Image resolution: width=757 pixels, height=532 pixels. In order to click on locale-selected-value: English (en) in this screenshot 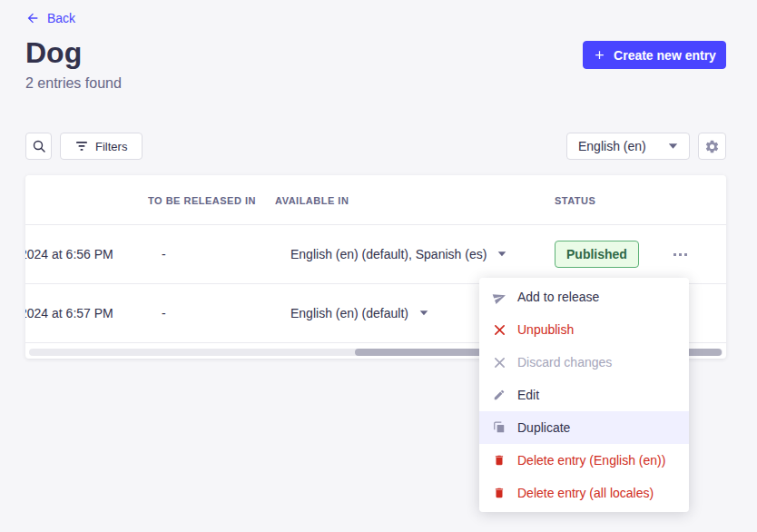, I will do `click(612, 146)`.